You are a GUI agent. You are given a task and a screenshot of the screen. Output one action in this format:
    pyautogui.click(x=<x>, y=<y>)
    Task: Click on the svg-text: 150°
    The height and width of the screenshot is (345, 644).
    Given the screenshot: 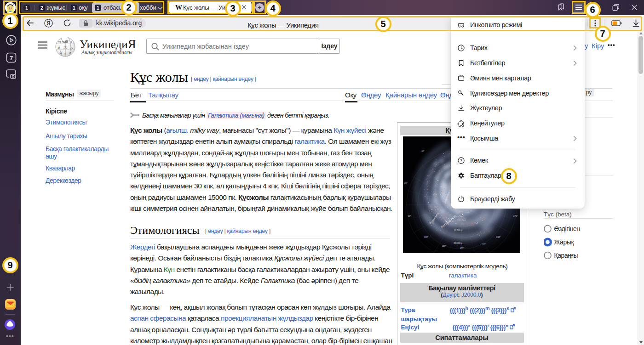 What is the action you would take?
    pyautogui.click(x=444, y=246)
    